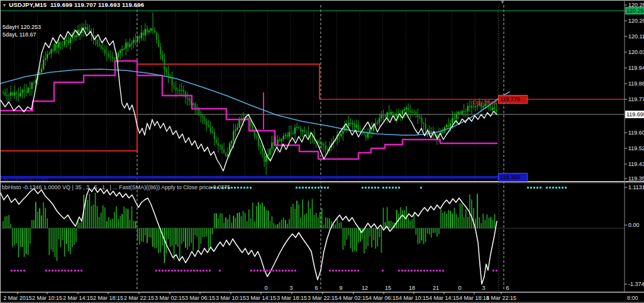 This screenshot has width=644, height=303. I want to click on collapse-triangle-icon: ▼, so click(4, 5).